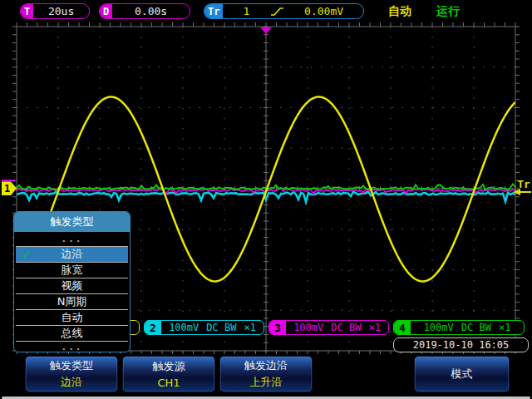 Image resolution: width=532 pixels, height=399 pixels. What do you see at coordinates (355, 328) in the screenshot?
I see `channel3-bandwidth: BW` at bounding box center [355, 328].